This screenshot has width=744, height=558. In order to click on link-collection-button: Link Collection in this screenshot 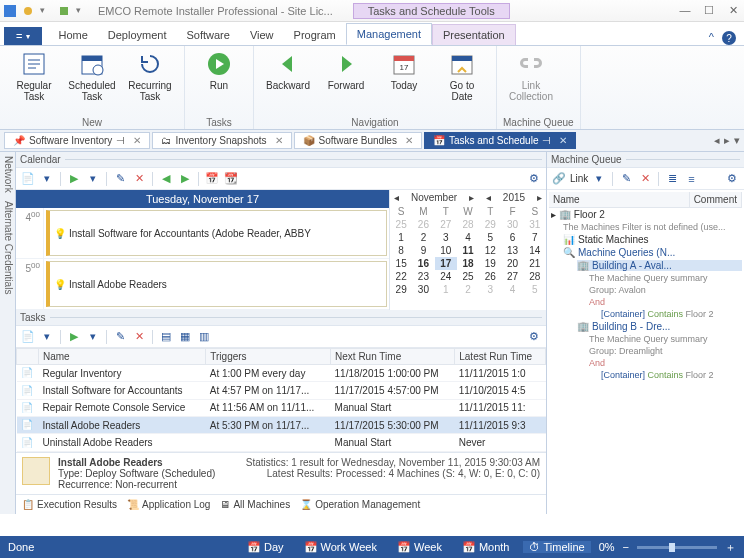, I will do `click(531, 76)`.